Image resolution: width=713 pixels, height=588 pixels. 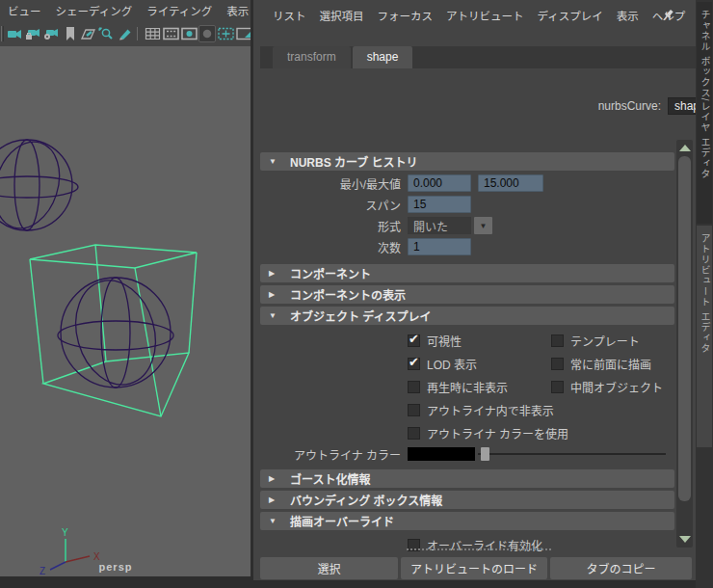 What do you see at coordinates (467, 478) in the screenshot?
I see `section-header-ghosting: ゴースト化情報` at bounding box center [467, 478].